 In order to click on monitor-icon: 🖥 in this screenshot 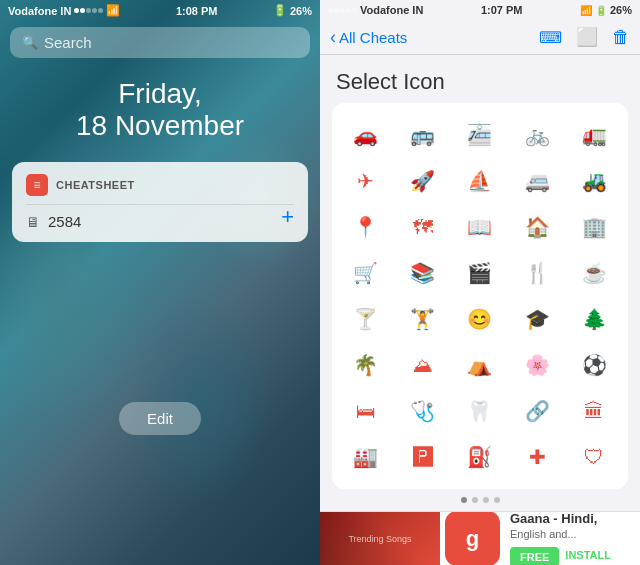, I will do `click(33, 222)`.